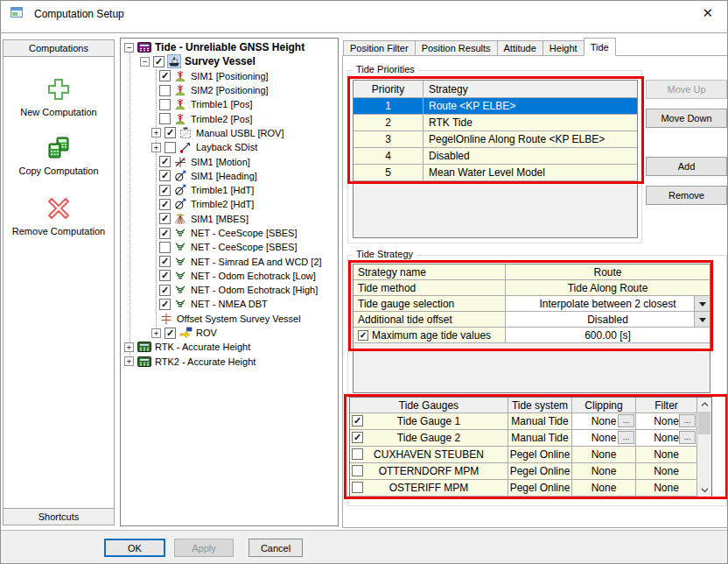 The width and height of the screenshot is (728, 564). What do you see at coordinates (229, 47) in the screenshot?
I see `tree-item: −Tide - Unreliable GNSS Height` at bounding box center [229, 47].